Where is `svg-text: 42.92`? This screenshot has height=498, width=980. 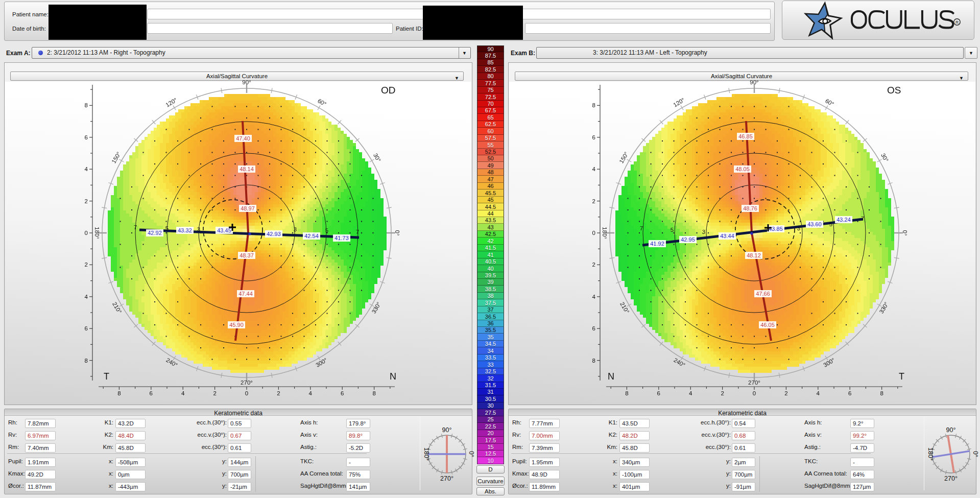 svg-text: 42.92 is located at coordinates (155, 233).